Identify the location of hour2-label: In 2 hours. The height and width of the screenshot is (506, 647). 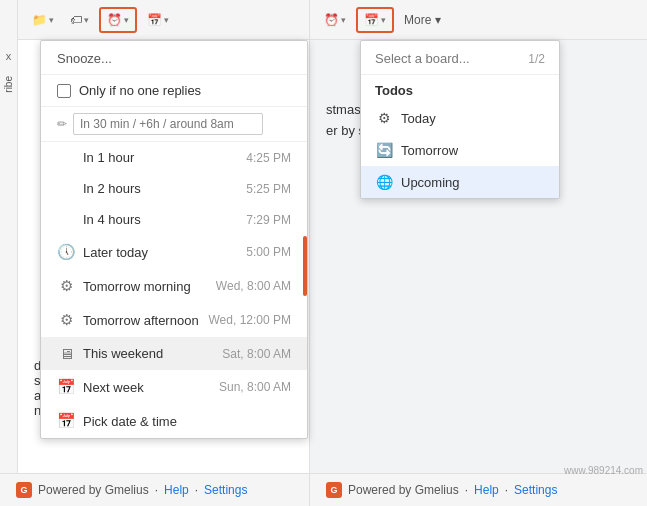
(112, 188).